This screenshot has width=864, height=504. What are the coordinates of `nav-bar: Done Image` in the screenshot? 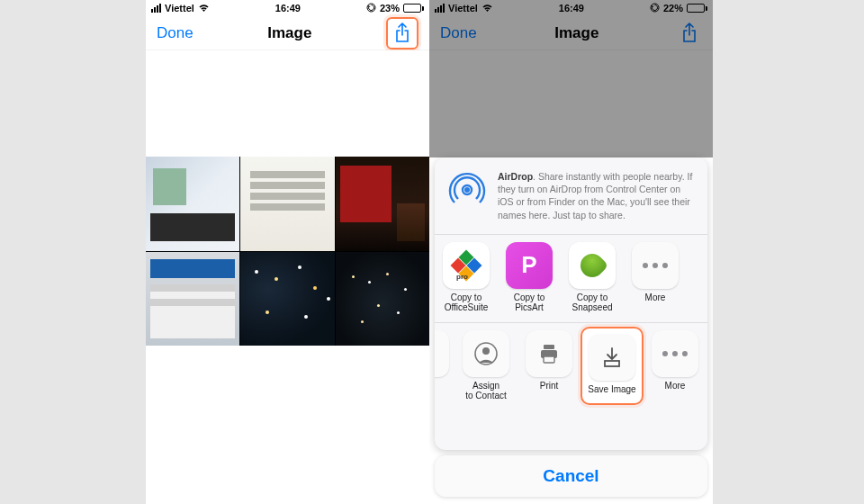 It's located at (288, 33).